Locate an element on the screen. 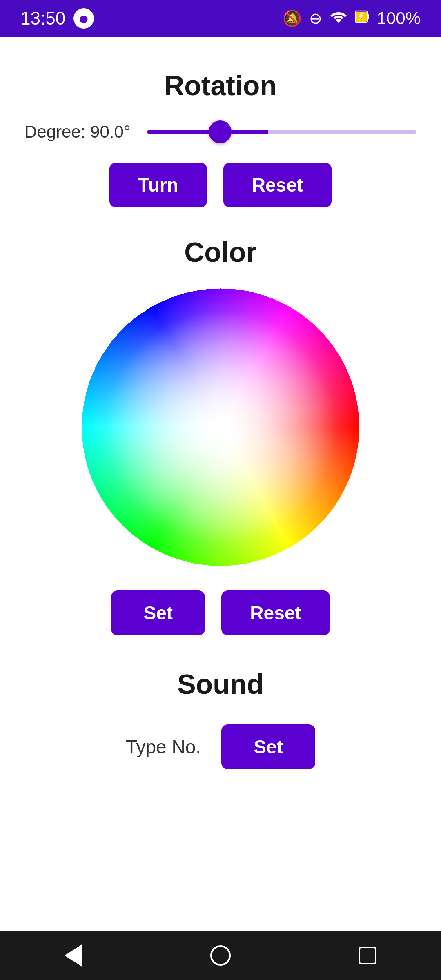  sound-row: Type No. Set is located at coordinates (220, 747).